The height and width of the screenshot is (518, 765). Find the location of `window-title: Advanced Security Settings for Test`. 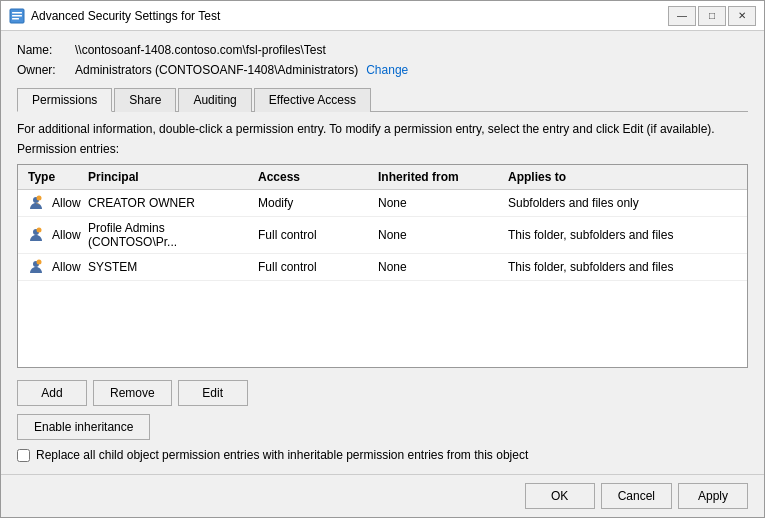

window-title: Advanced Security Settings for Test is located at coordinates (350, 16).